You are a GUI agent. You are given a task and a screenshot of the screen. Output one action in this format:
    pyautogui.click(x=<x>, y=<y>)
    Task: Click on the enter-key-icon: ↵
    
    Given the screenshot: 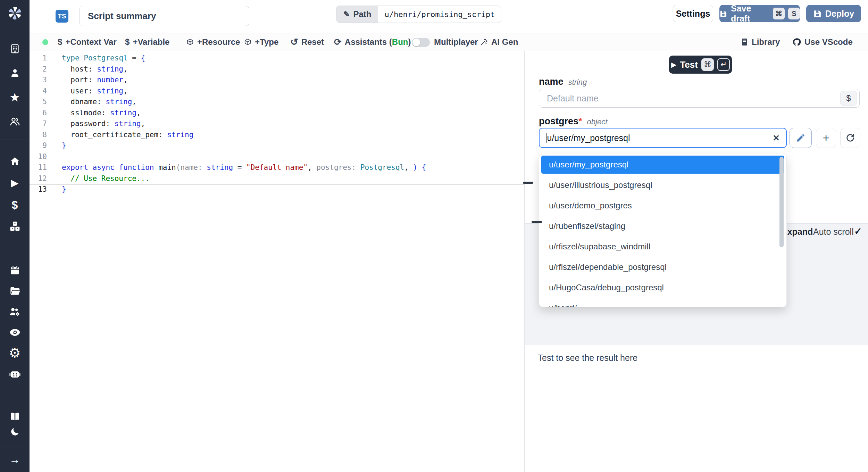 What is the action you would take?
    pyautogui.click(x=724, y=65)
    